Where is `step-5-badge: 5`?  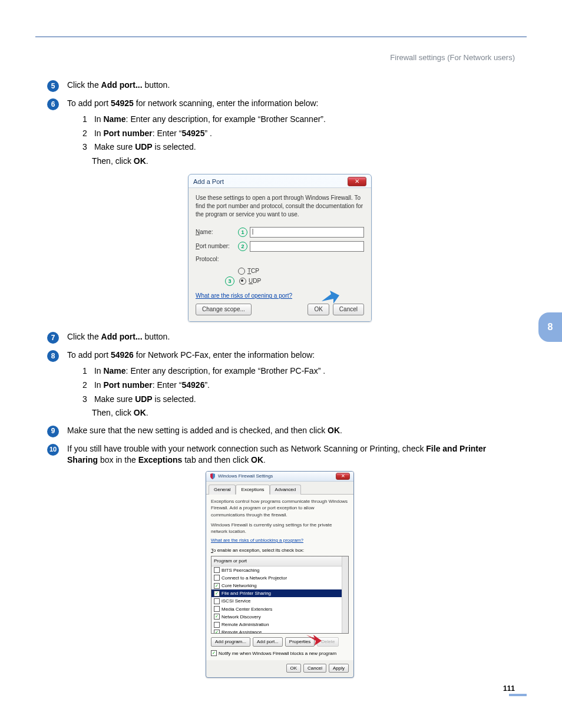 step-5-badge: 5 is located at coordinates (53, 86).